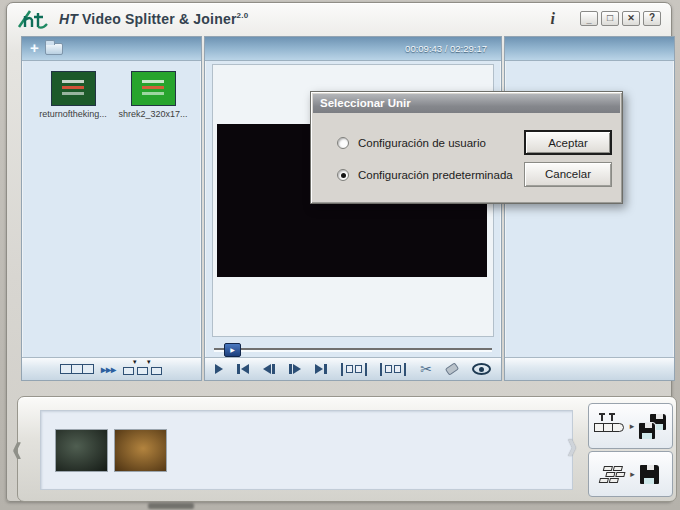 The height and width of the screenshot is (510, 680). What do you see at coordinates (54, 49) in the screenshot?
I see `open-folder-icon` at bounding box center [54, 49].